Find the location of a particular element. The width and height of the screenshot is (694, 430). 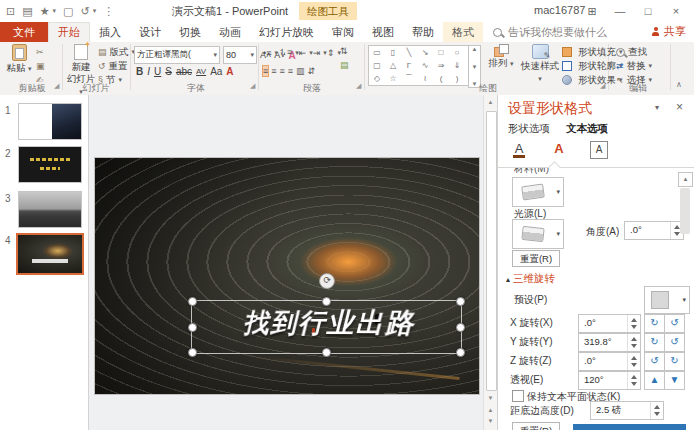

rotate-button-a-2: ↻ is located at coordinates (654, 342).